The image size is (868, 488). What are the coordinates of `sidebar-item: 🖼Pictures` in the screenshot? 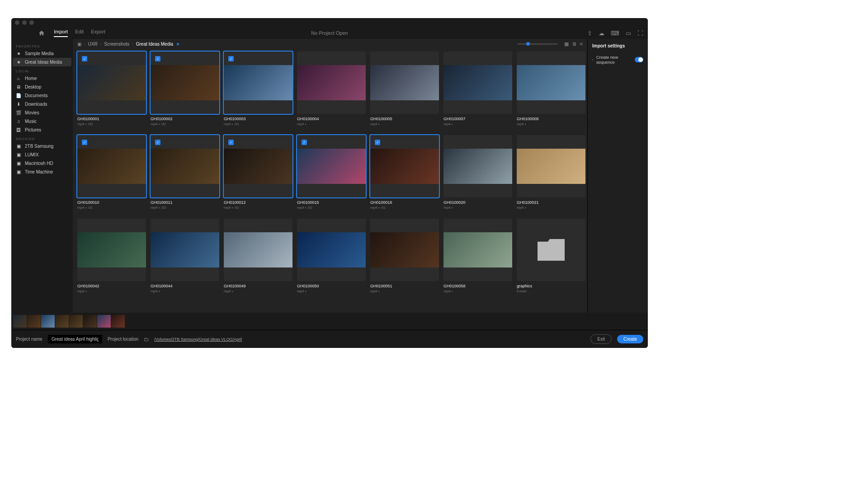 It's located at (42, 130).